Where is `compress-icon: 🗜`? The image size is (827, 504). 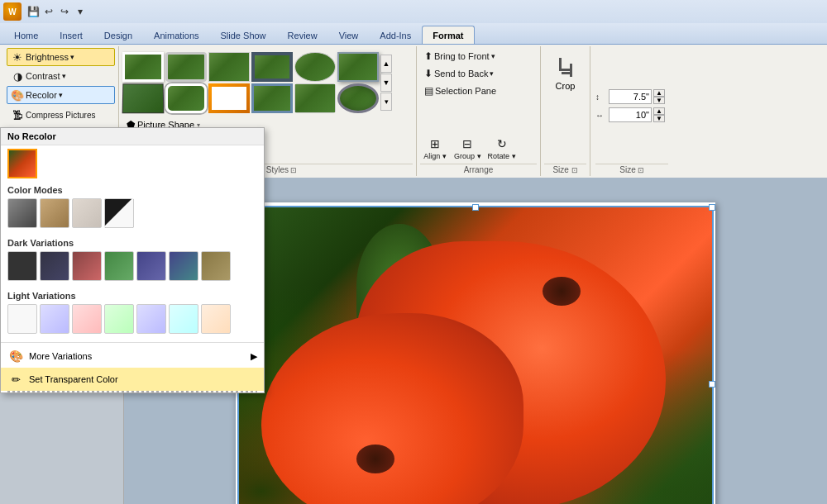 compress-icon: 🗜 is located at coordinates (17, 115).